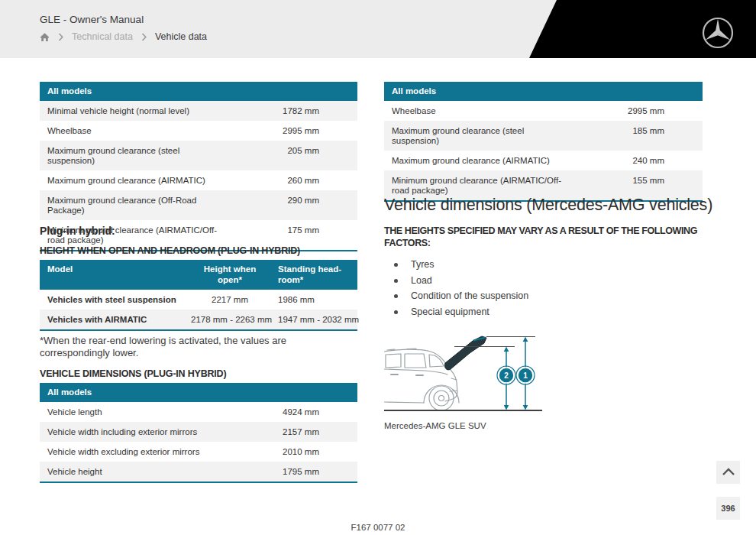 This screenshot has width=756, height=535. I want to click on table-cell: Vehicle length, so click(134, 412).